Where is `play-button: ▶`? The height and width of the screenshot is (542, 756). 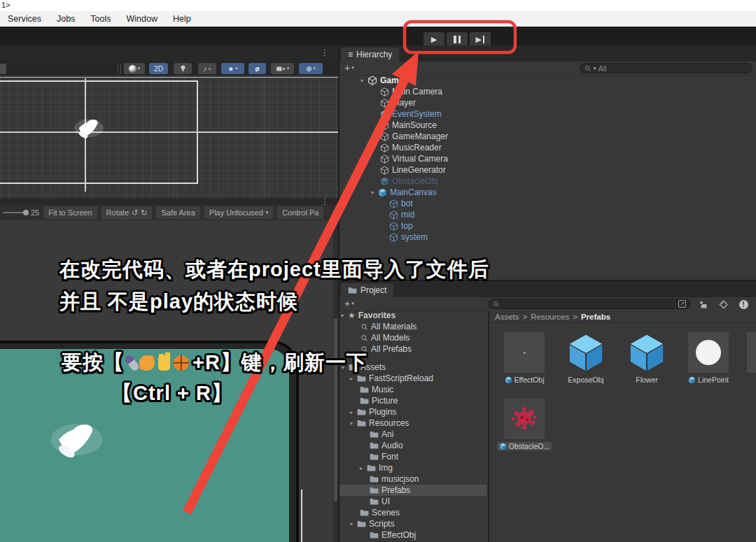
play-button: ▶ is located at coordinates (434, 39).